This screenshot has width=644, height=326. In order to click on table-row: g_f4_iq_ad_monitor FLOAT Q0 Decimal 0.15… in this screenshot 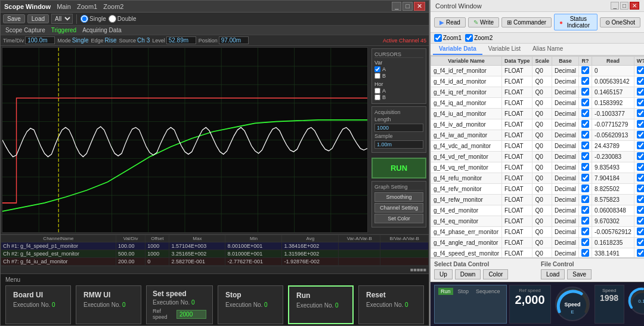, I will do `click(538, 103)`.